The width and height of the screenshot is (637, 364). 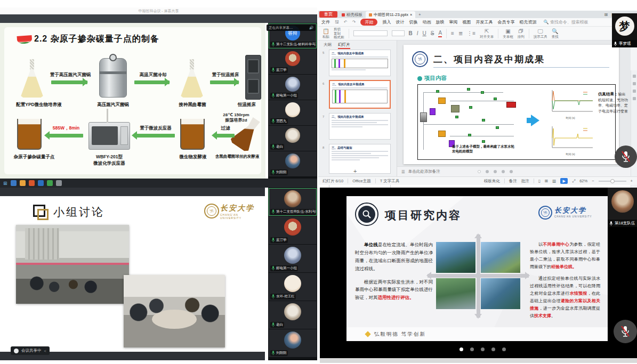 I want to click on br-video-tile: 第18支队伍, so click(x=623, y=207).